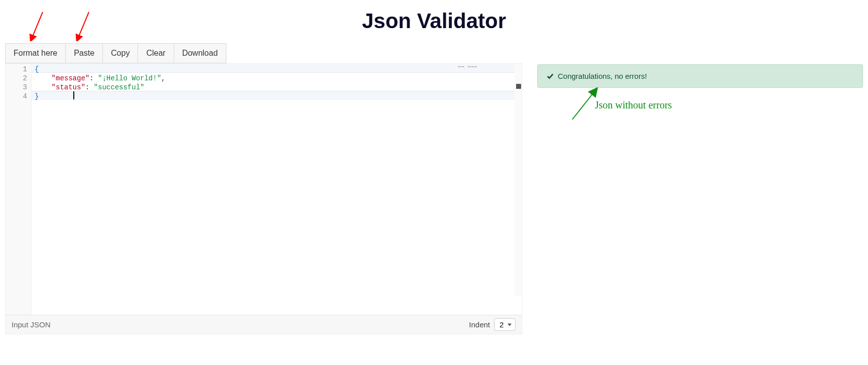 The image size is (868, 365). Describe the element at coordinates (74, 95) in the screenshot. I see `text-cursor` at that location.